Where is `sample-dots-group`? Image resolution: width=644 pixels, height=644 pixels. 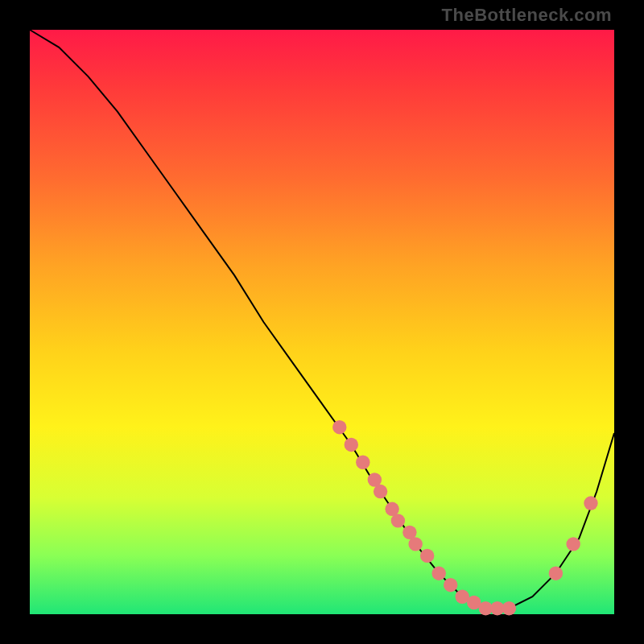
sample-dots-group is located at coordinates (465, 518).